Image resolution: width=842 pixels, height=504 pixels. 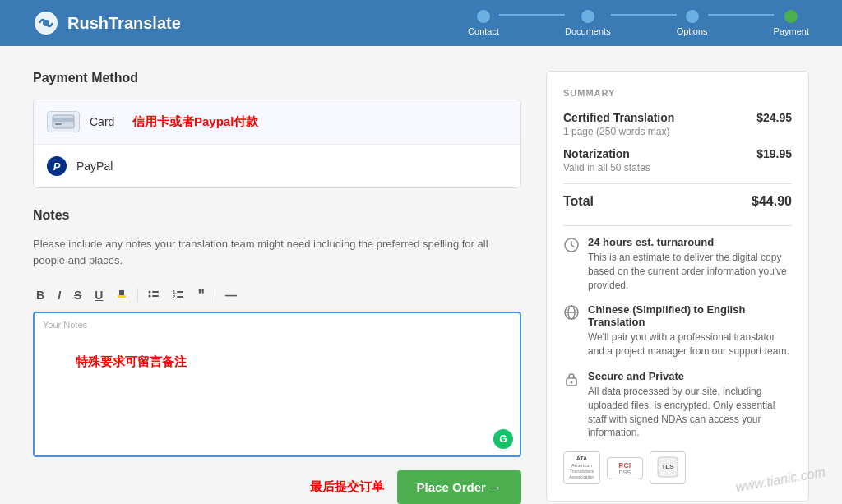 What do you see at coordinates (154, 294) in the screenshot?
I see `bullet-list-icon` at bounding box center [154, 294].